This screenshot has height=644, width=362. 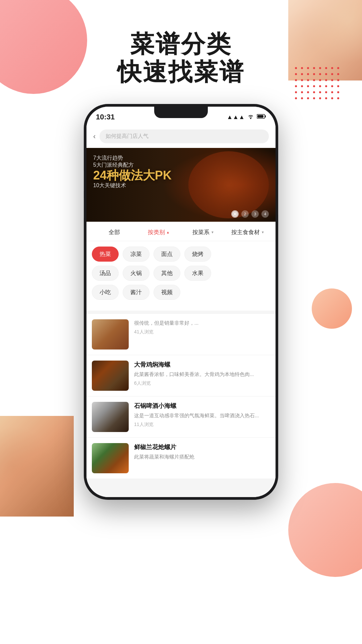 I want to click on chip-dim-sum: 面点, so click(x=167, y=254).